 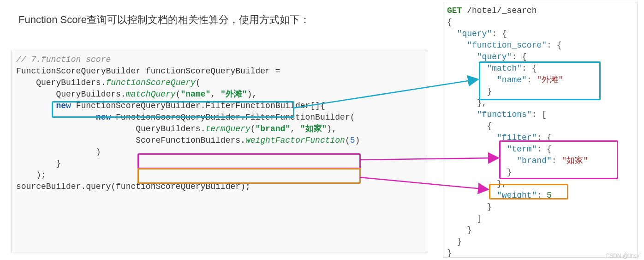 What do you see at coordinates (196, 94) in the screenshot?
I see `string-literal: "name"` at bounding box center [196, 94].